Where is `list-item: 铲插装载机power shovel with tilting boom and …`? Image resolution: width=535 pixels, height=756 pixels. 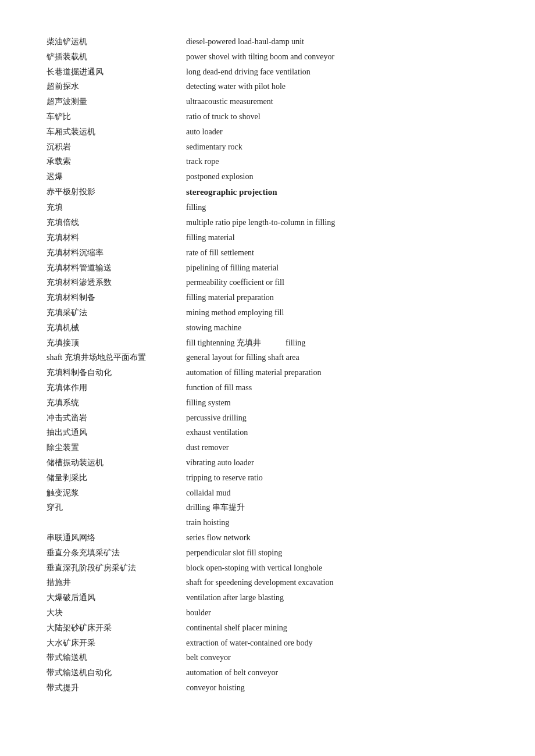
list-item: 铲插装载机power shovel with tilting boom and … is located at coordinates (268, 57).